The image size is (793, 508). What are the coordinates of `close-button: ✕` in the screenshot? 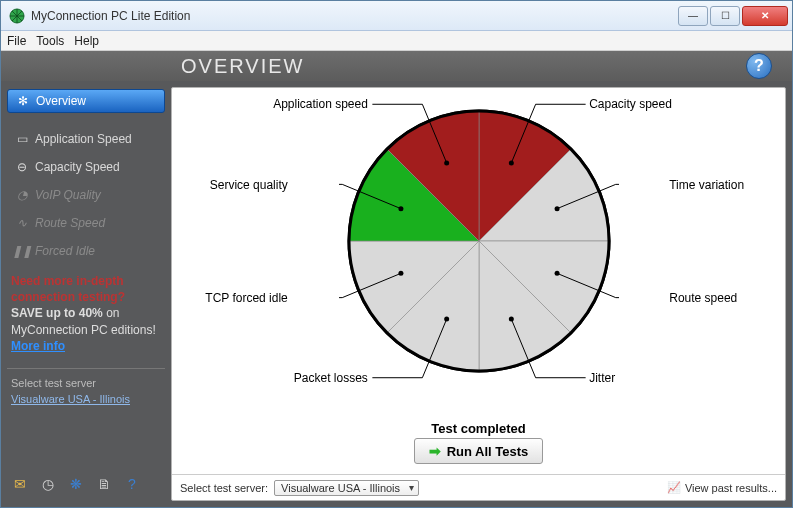 It's located at (765, 16).